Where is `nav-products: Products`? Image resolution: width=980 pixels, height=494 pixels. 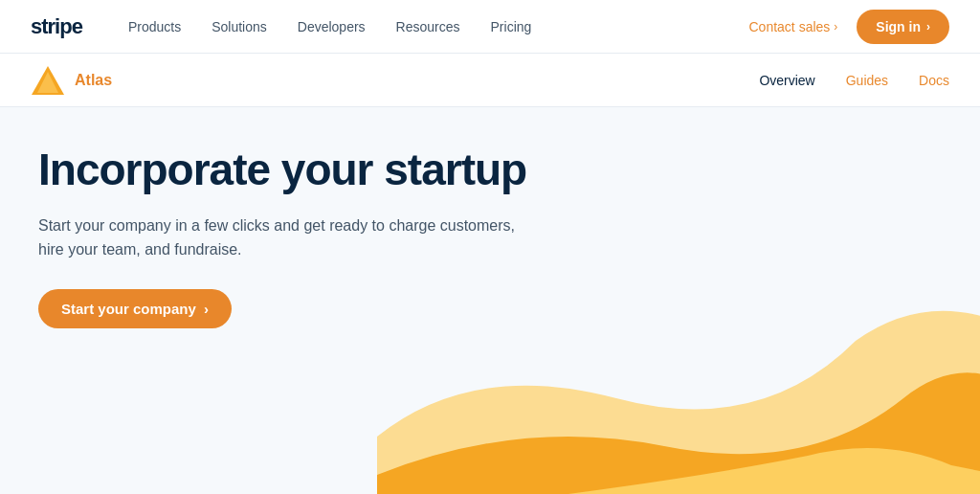 nav-products: Products is located at coordinates (155, 27).